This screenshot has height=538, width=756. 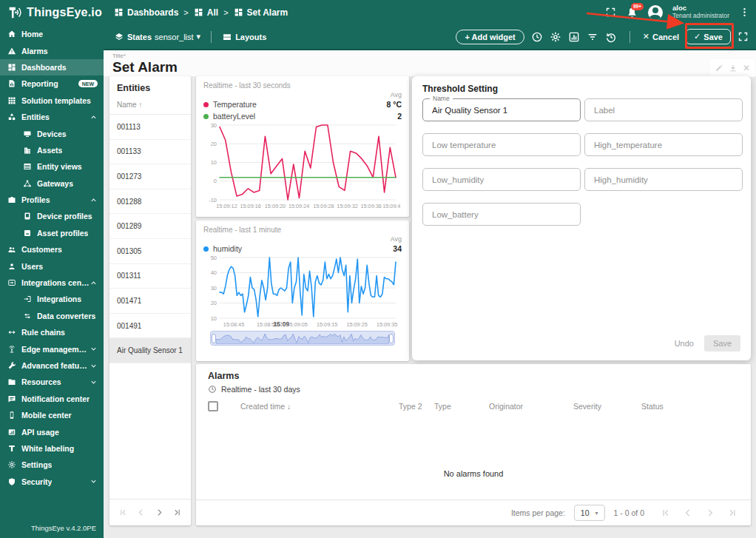 What do you see at coordinates (150, 252) in the screenshot?
I see `entity-row: 001305` at bounding box center [150, 252].